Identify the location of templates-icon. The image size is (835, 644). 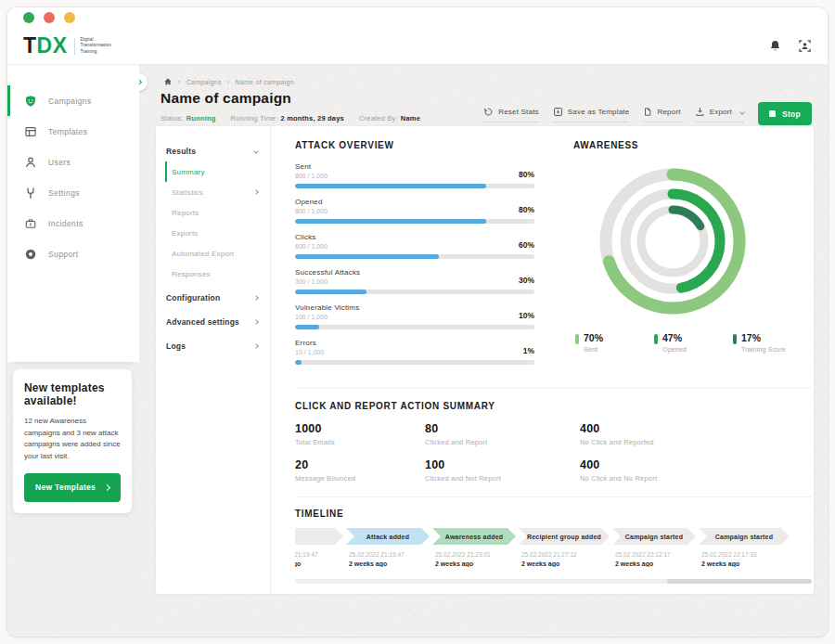
(30, 132).